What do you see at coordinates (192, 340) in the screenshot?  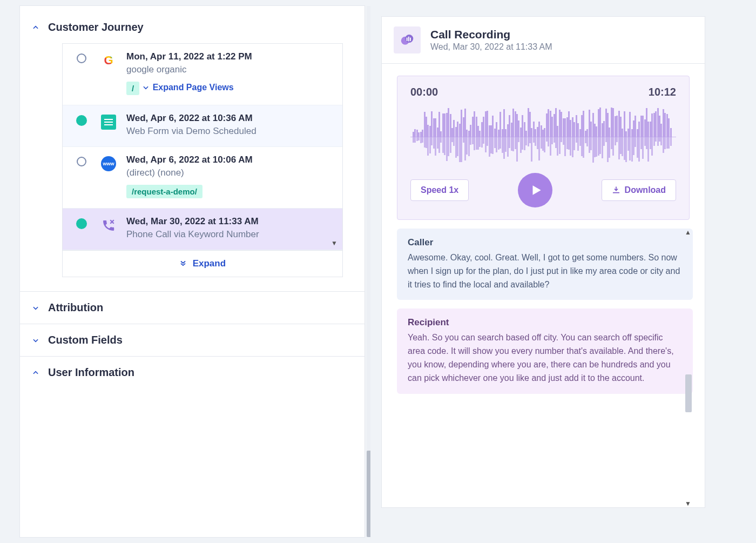 I see `section-header-custom-fields: Custom Fields` at bounding box center [192, 340].